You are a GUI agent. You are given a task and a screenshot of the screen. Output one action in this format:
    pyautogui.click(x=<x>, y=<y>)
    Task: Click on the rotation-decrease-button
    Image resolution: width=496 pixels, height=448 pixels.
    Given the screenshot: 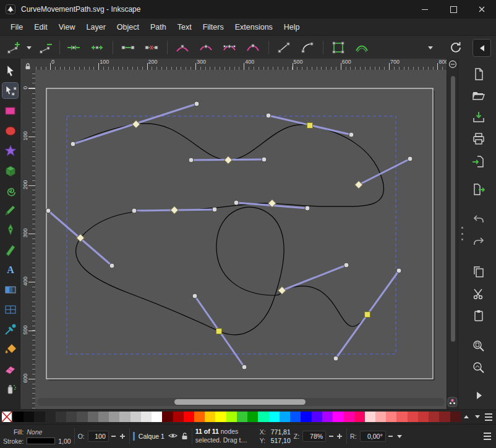 What is the action you would take?
    pyautogui.click(x=391, y=436)
    